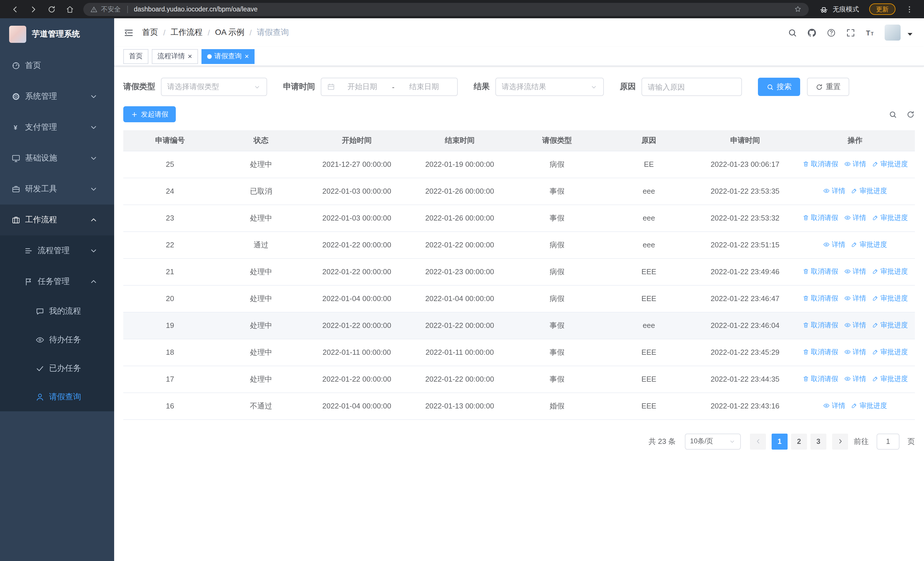 The image size is (924, 561). I want to click on sidebar-item-task-mgmt: 任务管理, so click(57, 281).